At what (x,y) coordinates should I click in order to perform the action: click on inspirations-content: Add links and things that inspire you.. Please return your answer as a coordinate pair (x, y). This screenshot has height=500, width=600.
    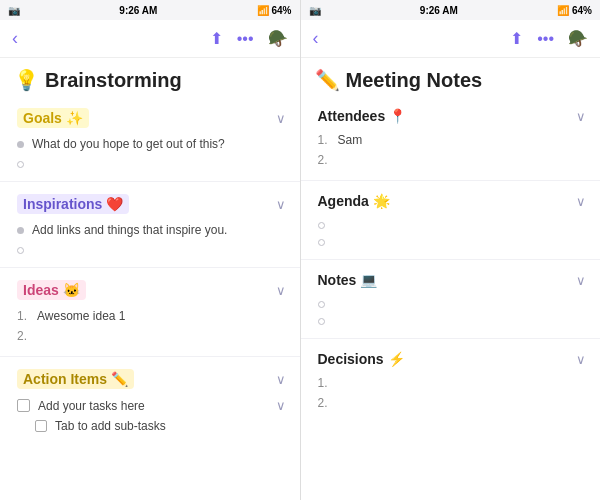
    Looking at the image, I should click on (152, 240).